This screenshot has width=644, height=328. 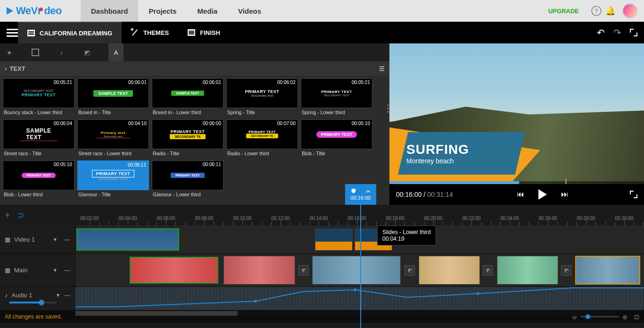 I want to click on text-card: 00:06:02PRIMARY TEXTSecondary textSpring…, so click(x=262, y=97).